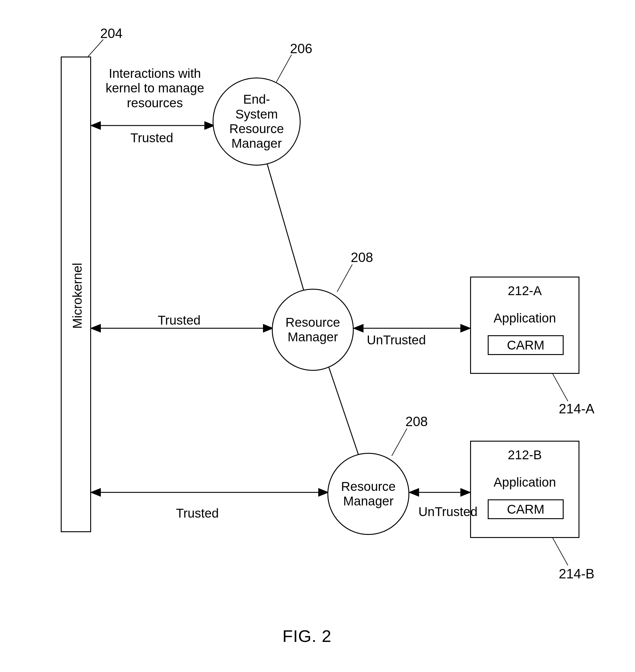  I want to click on app-a-title: Application, so click(525, 318).